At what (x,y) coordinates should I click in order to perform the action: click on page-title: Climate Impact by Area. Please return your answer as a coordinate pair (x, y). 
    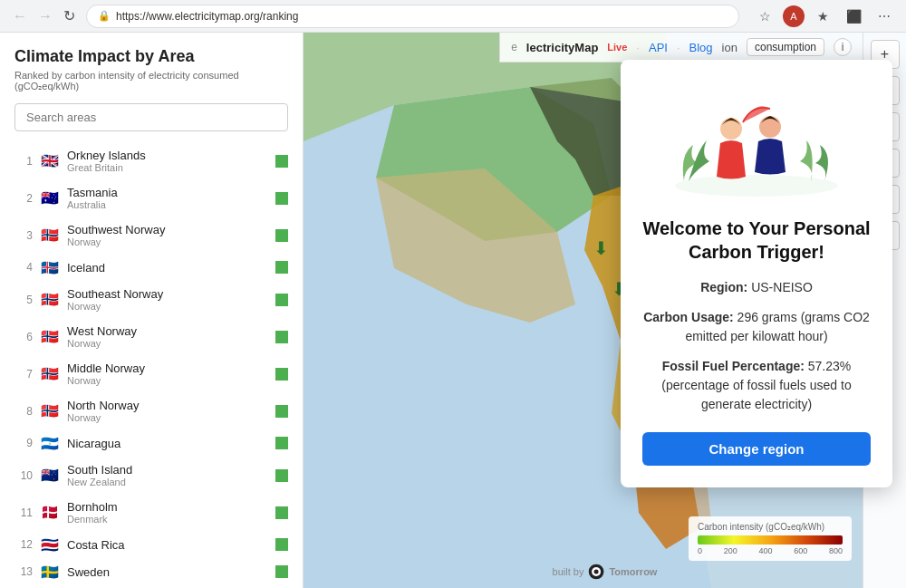
    Looking at the image, I should click on (151, 56).